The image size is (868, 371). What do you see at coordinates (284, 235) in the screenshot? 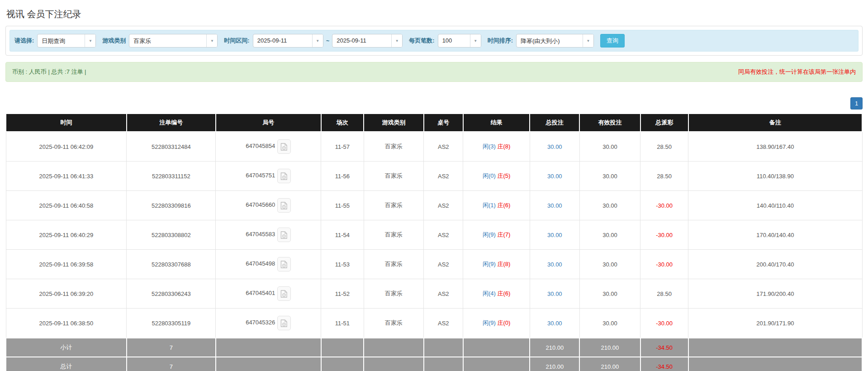
I see `video-file-icon` at bounding box center [284, 235].